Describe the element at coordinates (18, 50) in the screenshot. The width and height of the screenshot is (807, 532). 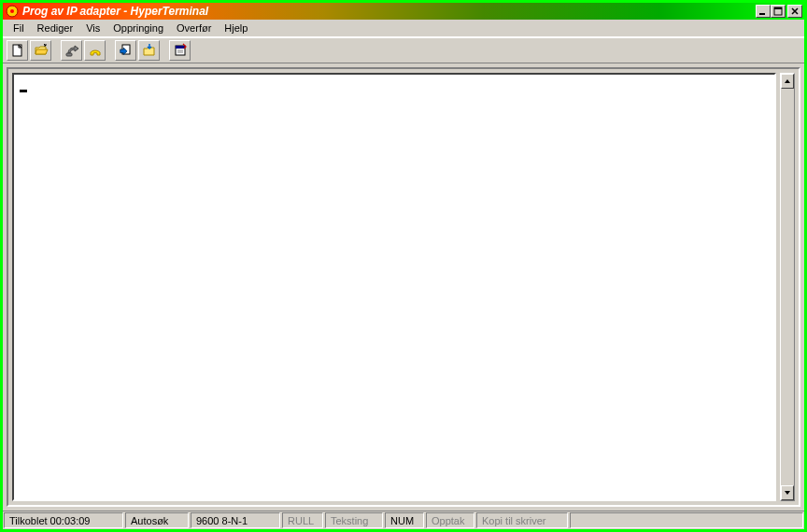
I see `new-document-icon` at that location.